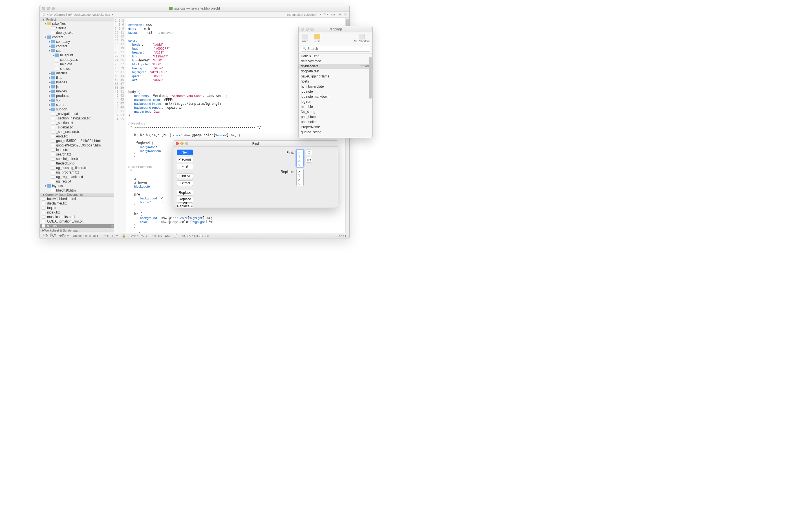 The image size is (812, 507). I want to click on tree-item: _navigation.txt, so click(77, 114).